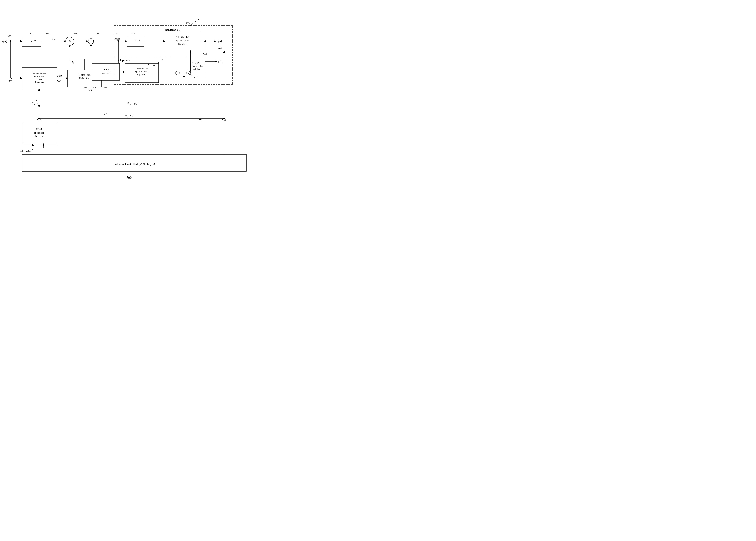 Image resolution: width=756 pixels, height=541 pixels. I want to click on wij-label: W, so click(33, 103).